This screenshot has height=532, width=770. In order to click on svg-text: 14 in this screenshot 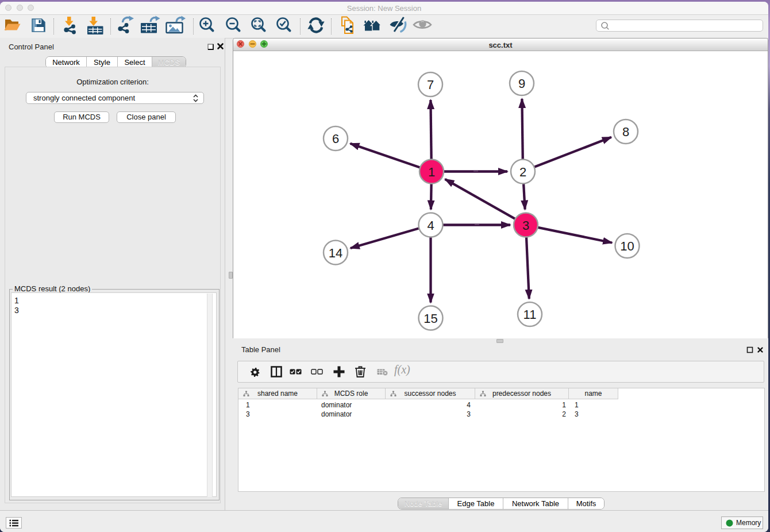, I will do `click(336, 253)`.